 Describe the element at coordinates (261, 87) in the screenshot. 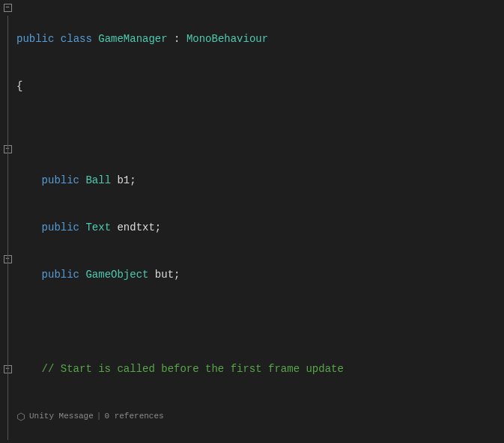

I see `brace-open: {` at that location.